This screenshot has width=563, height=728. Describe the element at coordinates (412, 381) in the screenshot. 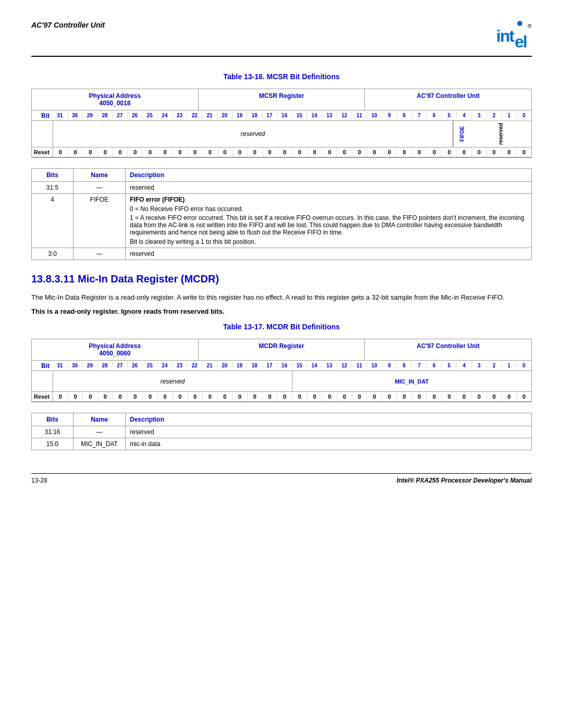

I see `field-mic-in-dat: MIC_IN_DAT` at that location.